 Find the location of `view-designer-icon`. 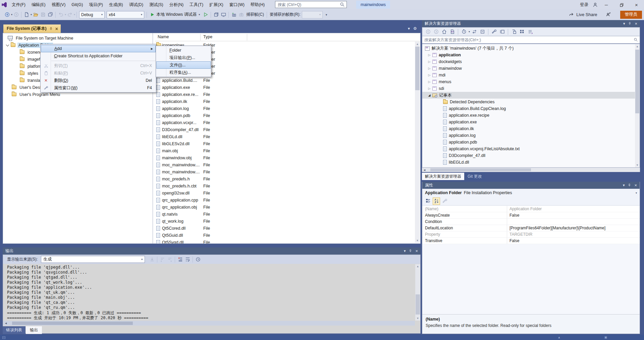

view-designer-icon is located at coordinates (530, 32).